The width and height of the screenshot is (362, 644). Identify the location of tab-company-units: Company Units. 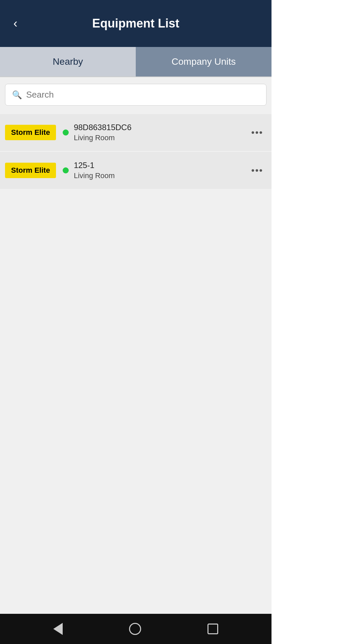
(204, 62).